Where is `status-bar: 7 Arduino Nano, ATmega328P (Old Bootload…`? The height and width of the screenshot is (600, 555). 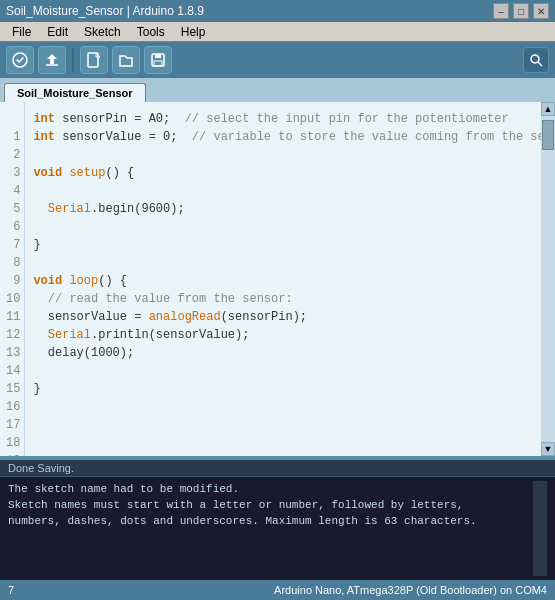
status-bar: 7 Arduino Nano, ATmega328P (Old Bootload… is located at coordinates (278, 590).